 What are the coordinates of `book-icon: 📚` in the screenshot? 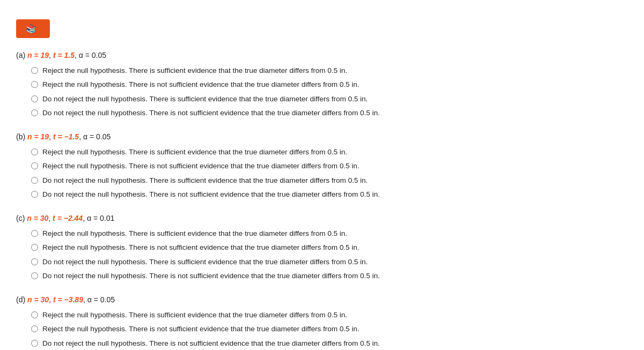 It's located at (31, 29).